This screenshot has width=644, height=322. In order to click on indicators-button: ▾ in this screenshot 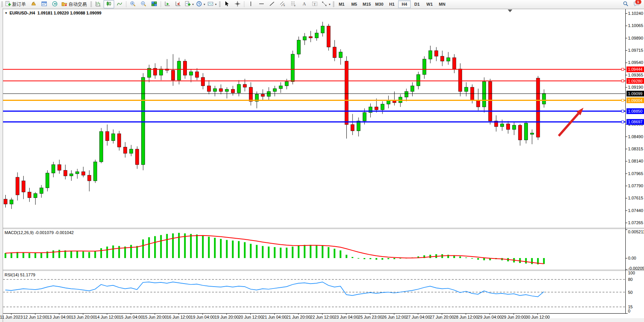, I will do `click(189, 4)`.